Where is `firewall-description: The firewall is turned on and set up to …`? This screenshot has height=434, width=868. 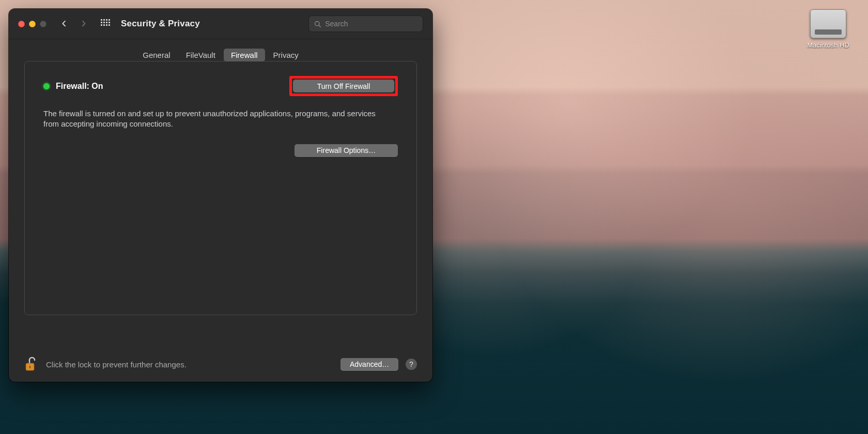
firewall-description: The firewall is turned on and set up to … is located at coordinates (211, 119).